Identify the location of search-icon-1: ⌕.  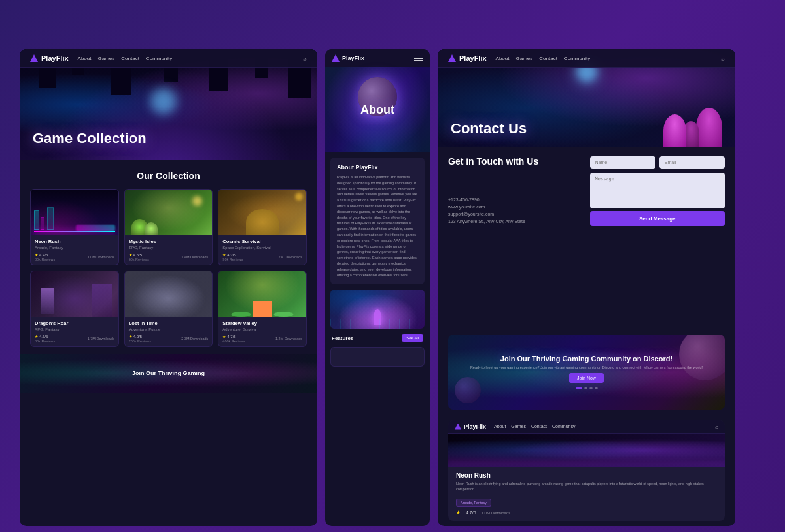
(305, 59).